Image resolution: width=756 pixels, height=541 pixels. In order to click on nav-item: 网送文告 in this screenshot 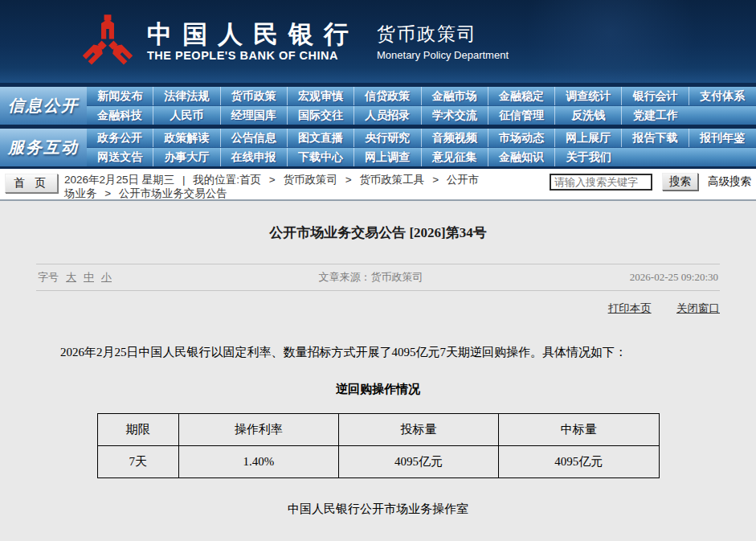, I will do `click(121, 158)`.